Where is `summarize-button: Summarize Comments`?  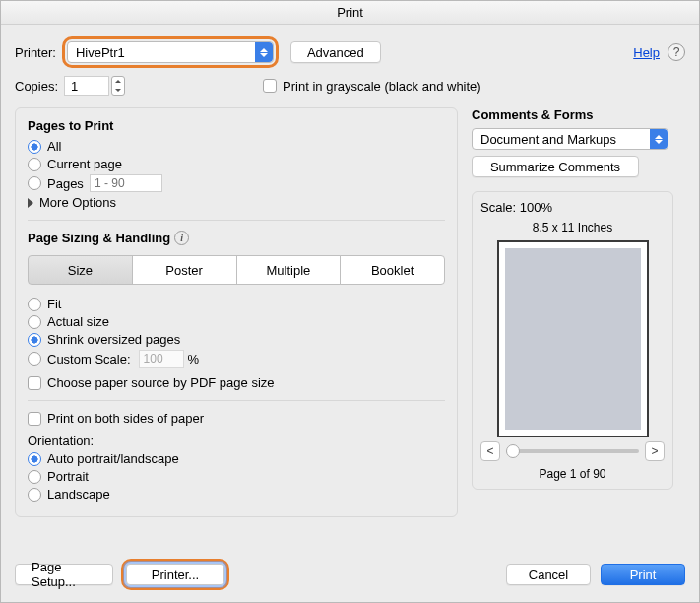 summarize-button: Summarize Comments is located at coordinates (555, 167).